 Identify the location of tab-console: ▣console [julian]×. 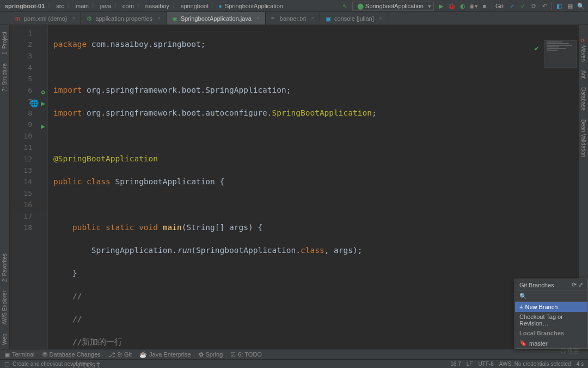
(354, 19).